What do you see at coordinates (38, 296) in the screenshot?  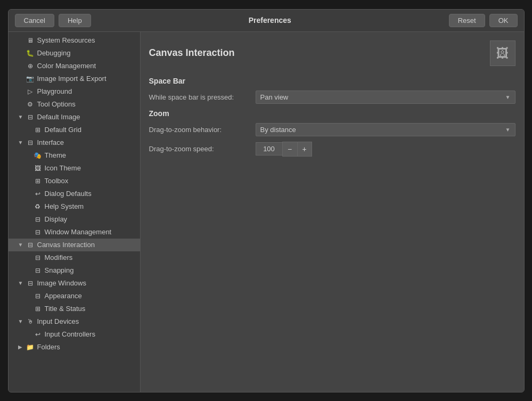 I see `appearance-icon: ⊟` at bounding box center [38, 296].